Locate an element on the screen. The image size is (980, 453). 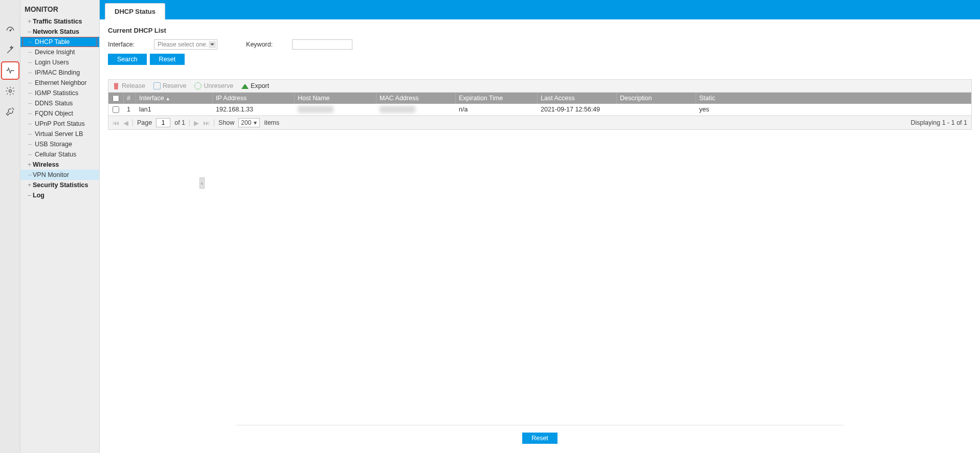
chevron-down-icon: ▾ is located at coordinates (255, 123).